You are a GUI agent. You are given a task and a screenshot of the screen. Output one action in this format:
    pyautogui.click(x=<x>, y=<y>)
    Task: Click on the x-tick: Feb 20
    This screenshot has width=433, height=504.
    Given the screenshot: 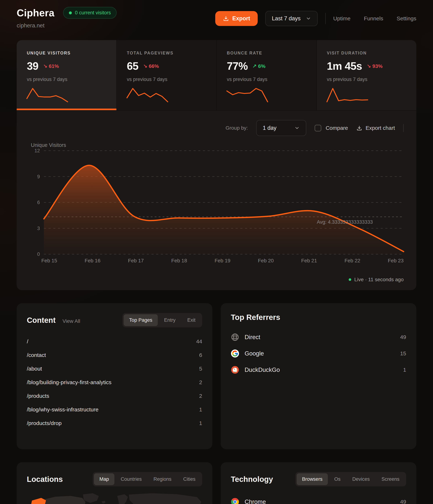 What is the action you would take?
    pyautogui.click(x=266, y=261)
    